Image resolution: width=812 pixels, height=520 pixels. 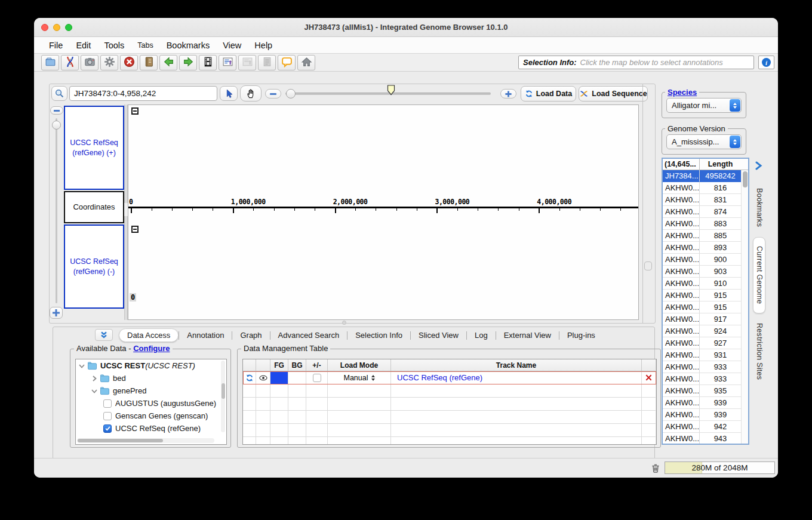 What do you see at coordinates (50, 63) in the screenshot?
I see `open-file-button` at bounding box center [50, 63].